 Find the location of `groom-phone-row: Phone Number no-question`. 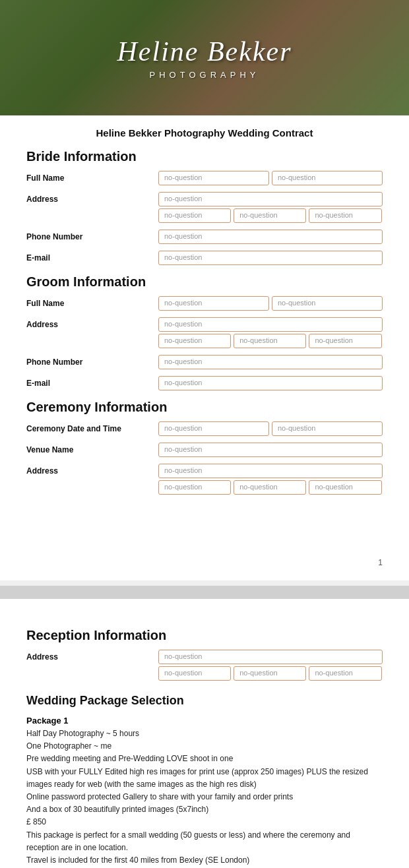

groom-phone-row: Phone Number no-question is located at coordinates (204, 362).